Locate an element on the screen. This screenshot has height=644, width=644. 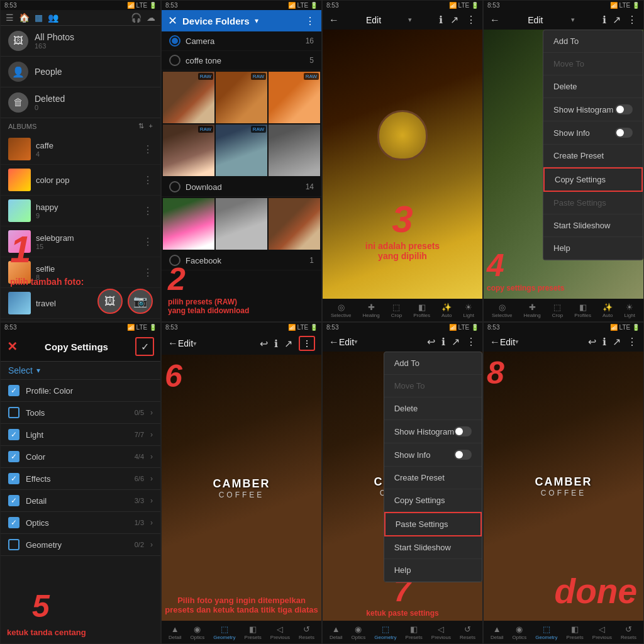
deleted-item: 🗑 Deleted 0 is located at coordinates (80, 103).